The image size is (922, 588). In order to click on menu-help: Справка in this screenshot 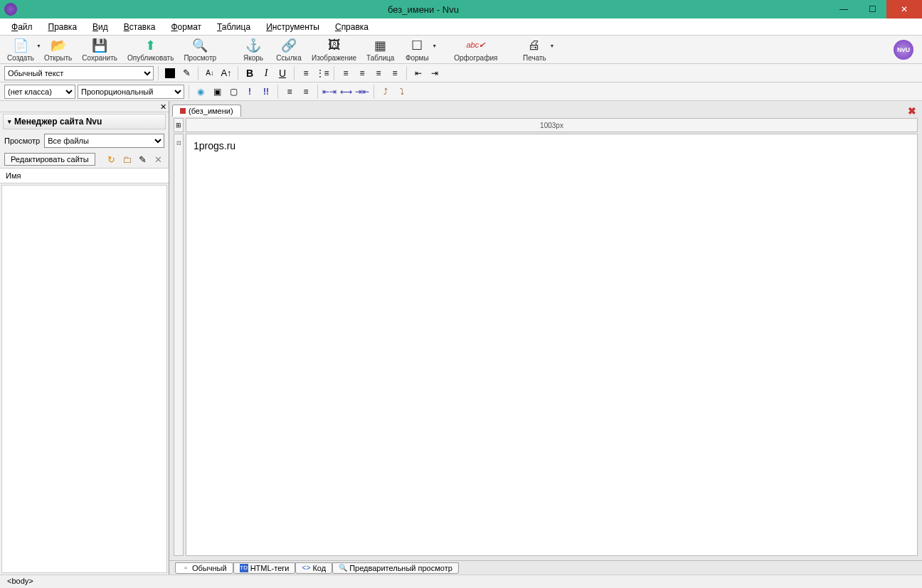, I will do `click(351, 27)`.